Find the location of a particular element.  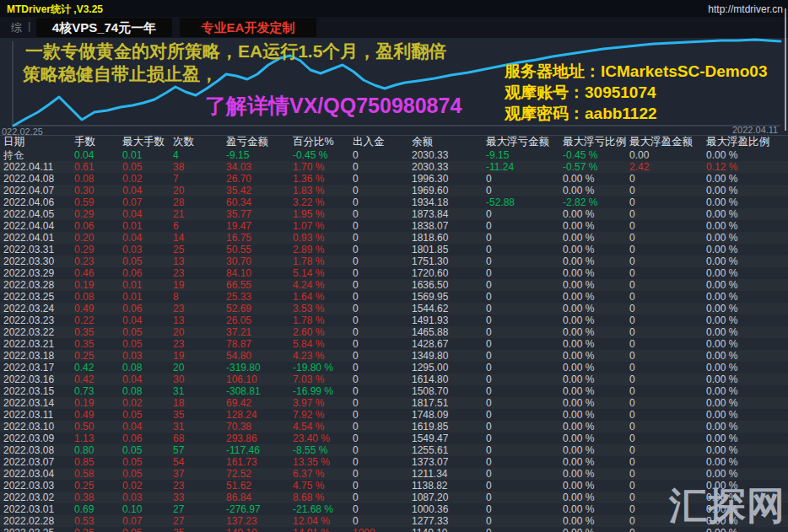

table-cell: 23 is located at coordinates (199, 309).